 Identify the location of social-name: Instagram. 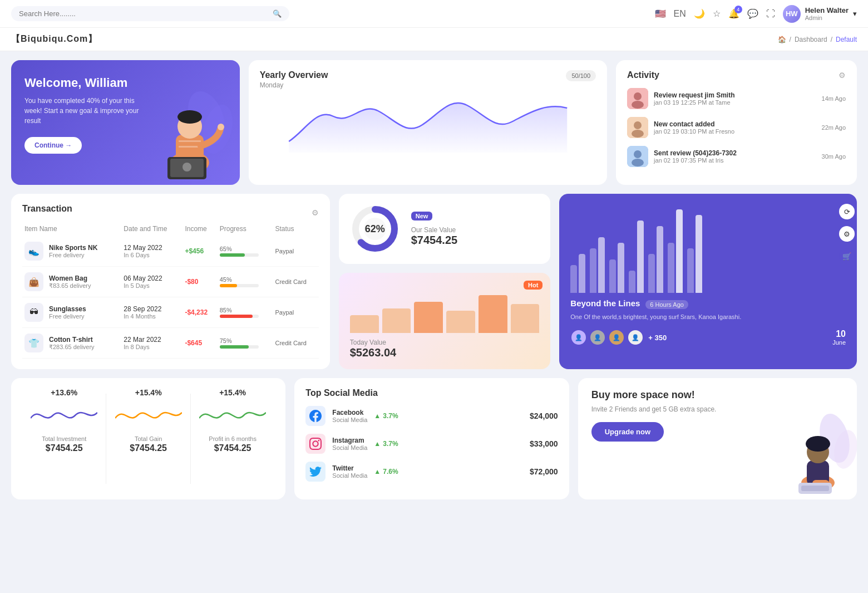
(349, 440).